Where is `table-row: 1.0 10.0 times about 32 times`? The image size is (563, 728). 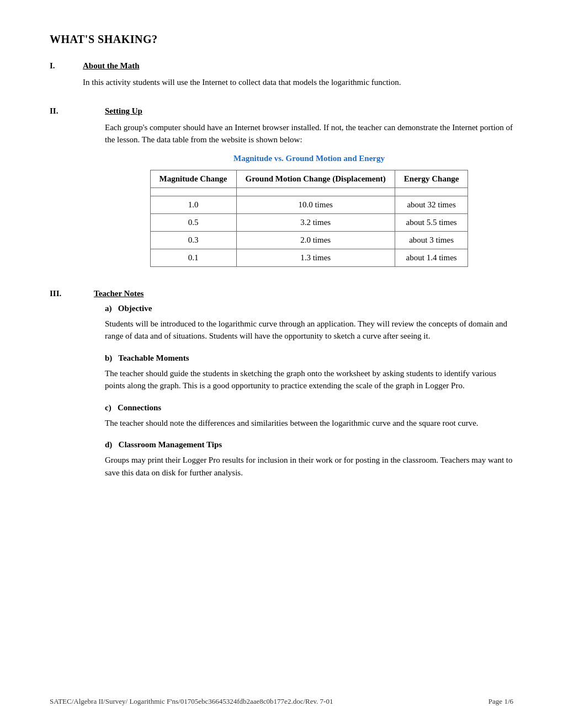
table-row: 1.0 10.0 times about 32 times is located at coordinates (309, 205).